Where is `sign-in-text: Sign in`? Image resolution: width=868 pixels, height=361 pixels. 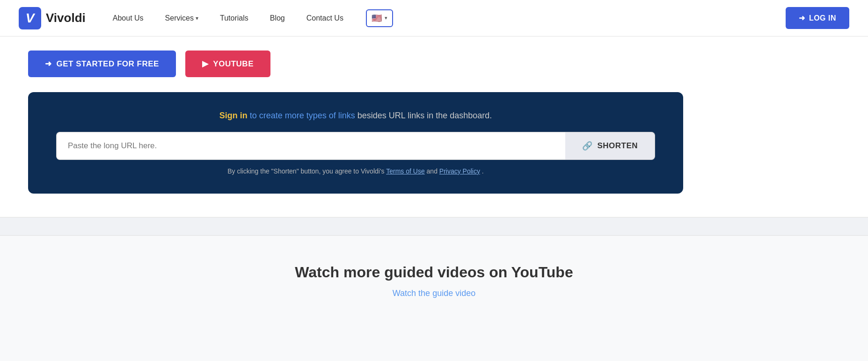 sign-in-text: Sign in is located at coordinates (233, 116).